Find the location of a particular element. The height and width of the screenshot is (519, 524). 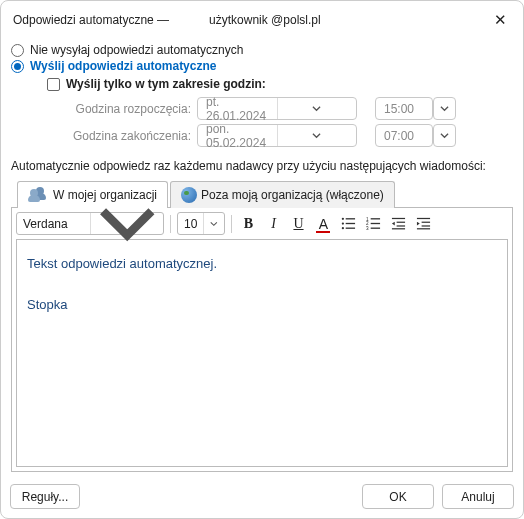

outdent-button is located at coordinates (398, 224).